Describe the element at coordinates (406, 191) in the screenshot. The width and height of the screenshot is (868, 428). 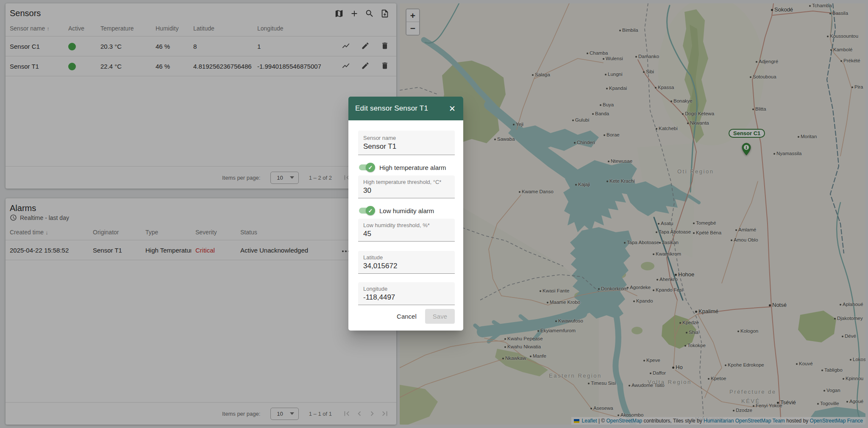
I see `high-temperature-threshold-value: 30` at that location.